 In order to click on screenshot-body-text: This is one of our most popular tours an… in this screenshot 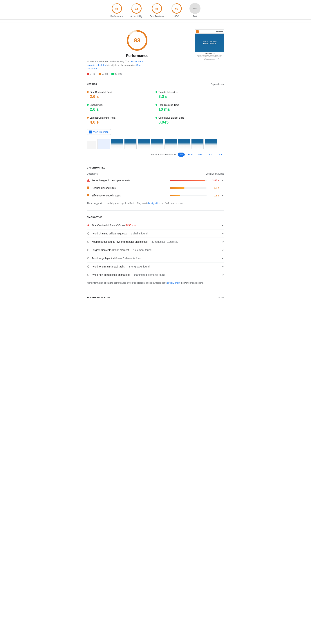, I will do `click(210, 58)`.